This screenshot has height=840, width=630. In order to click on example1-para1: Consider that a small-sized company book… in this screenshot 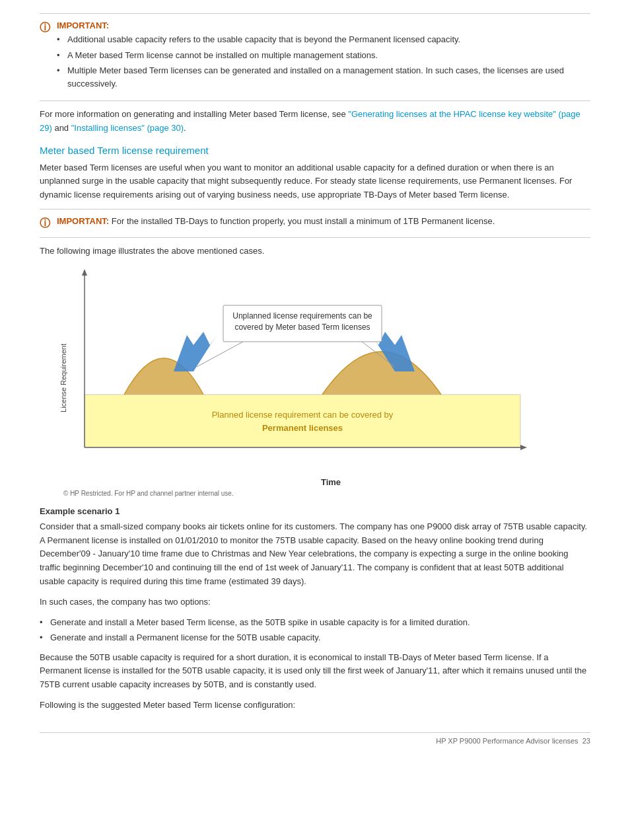, I will do `click(315, 554)`.